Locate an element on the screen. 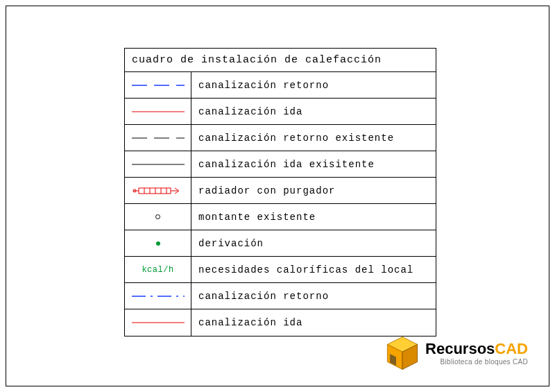  legend-row: derivación is located at coordinates (280, 244).